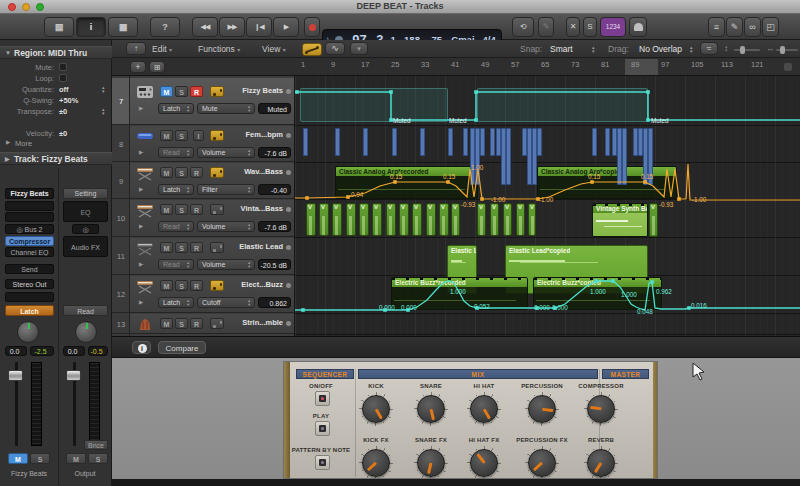 The image size is (800, 486). I want to click on quick-help-button: ?, so click(165, 27).